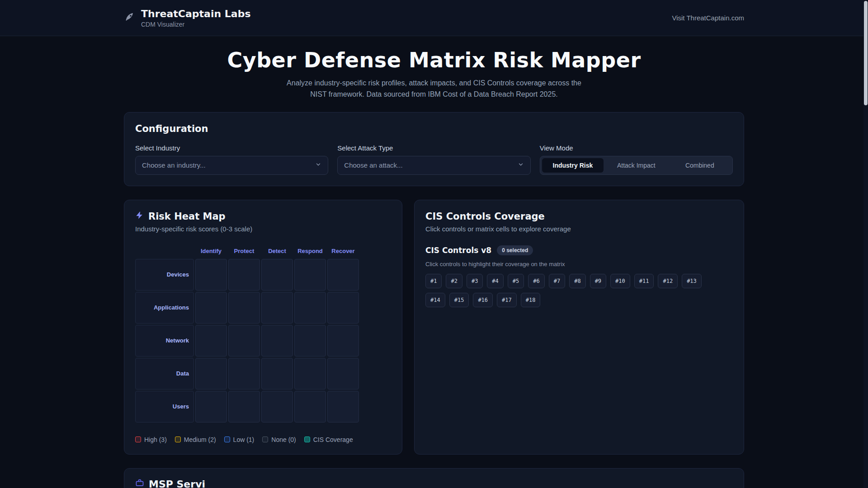  I want to click on cis-subtitle: Click controls or matrix cells to explor…, so click(579, 229).